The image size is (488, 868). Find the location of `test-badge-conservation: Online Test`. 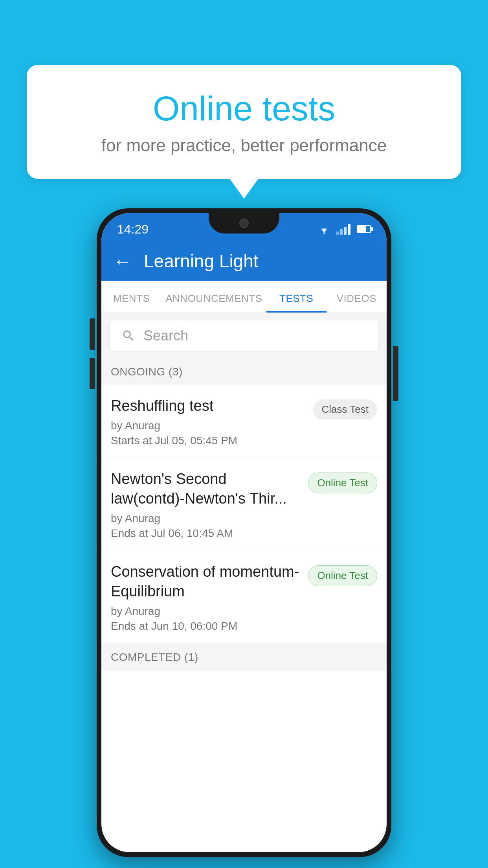

test-badge-conservation: Online Test is located at coordinates (343, 576).